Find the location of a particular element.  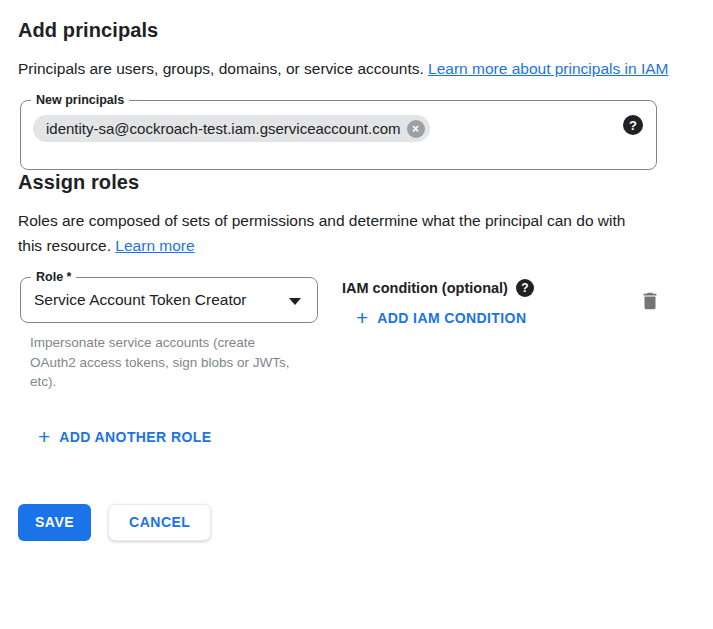

add-iam-condition-button: + ADD IAM CONDITION is located at coordinates (441, 318).